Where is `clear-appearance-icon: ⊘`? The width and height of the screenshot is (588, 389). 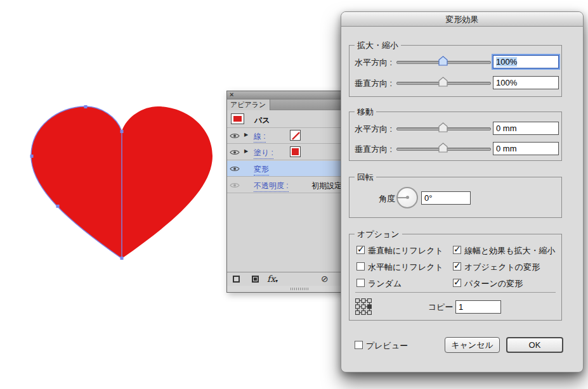 clear-appearance-icon: ⊘ is located at coordinates (325, 279).